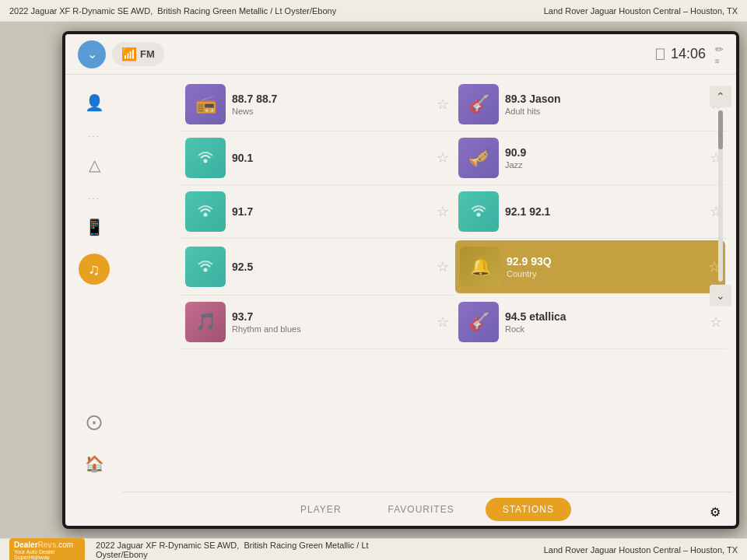  Describe the element at coordinates (205, 322) in the screenshot. I see `station-thumbnail: 🎵` at that location.